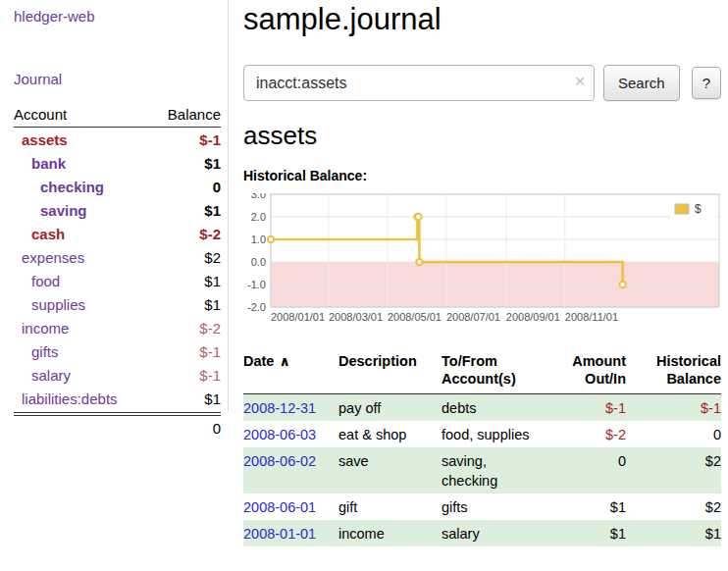 The image size is (728, 571). I want to click on account-link: income, so click(41, 328).